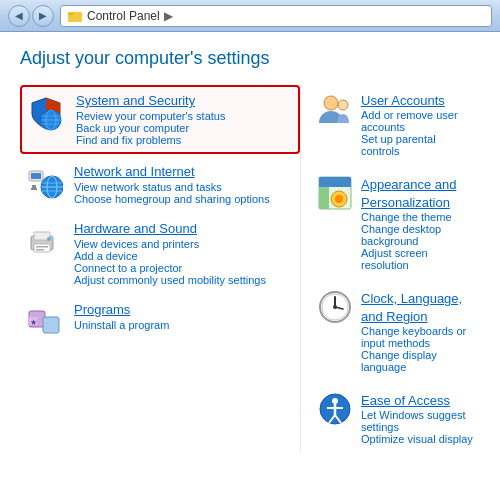  What do you see at coordinates (124, 16) in the screenshot?
I see `address-text: Control Panel` at bounding box center [124, 16].